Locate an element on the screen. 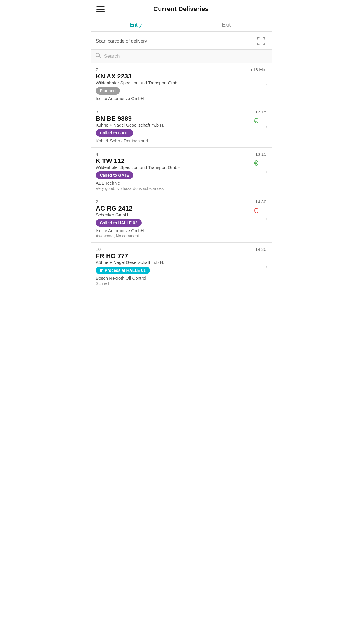 Image resolution: width=362 pixels, height=644 pixels. item-number: 4 is located at coordinates (175, 154).